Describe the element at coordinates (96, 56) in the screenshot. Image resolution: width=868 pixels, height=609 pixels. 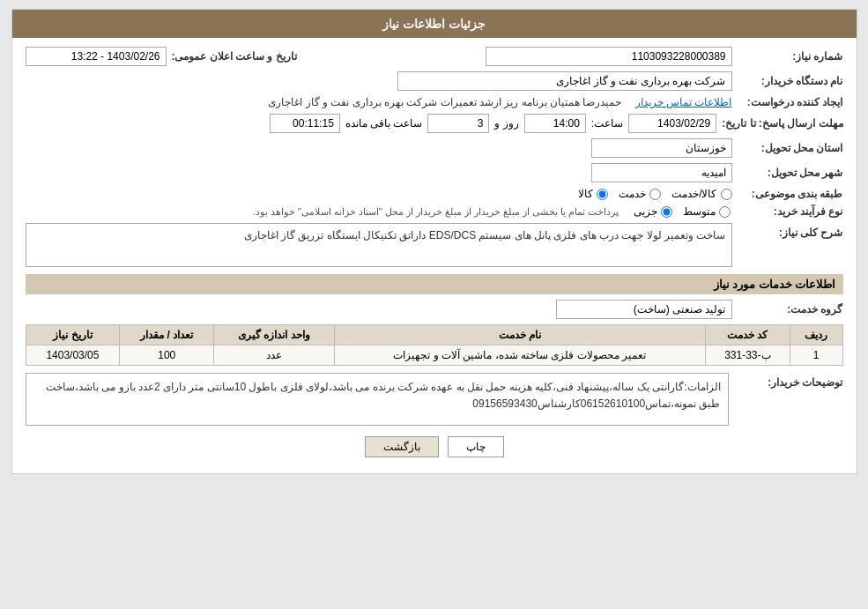
I see `announce-datetime-input` at that location.